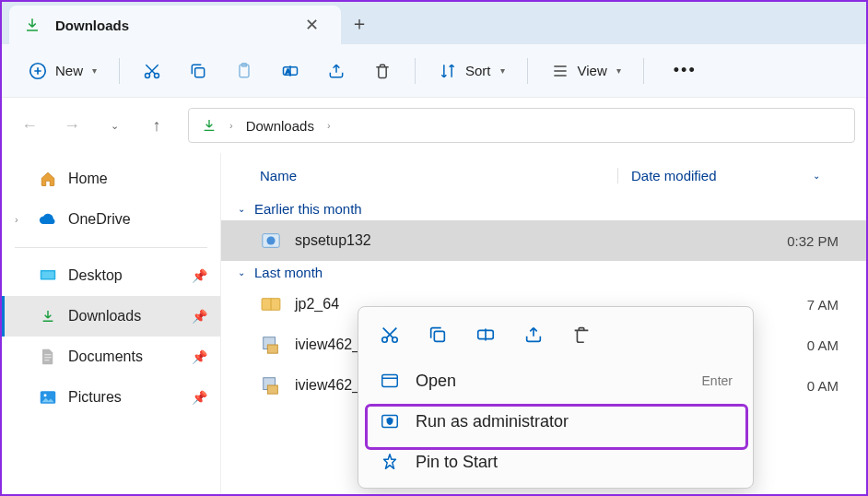  Describe the element at coordinates (290, 71) in the screenshot. I see `rename-button: A` at that location.